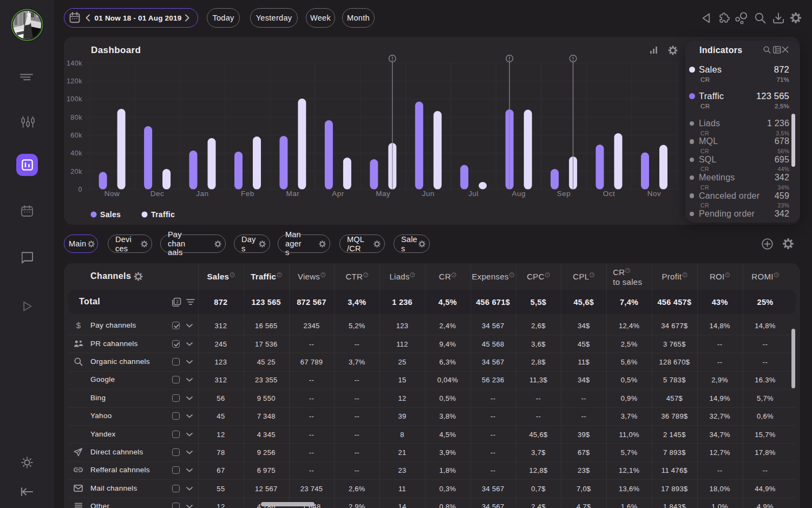 This screenshot has width=812, height=508. I want to click on svg-text: Apr, so click(338, 194).